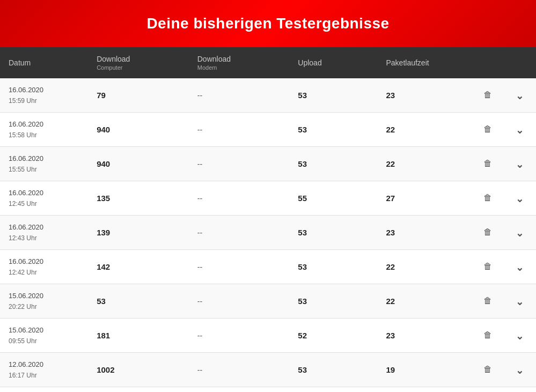 The width and height of the screenshot is (536, 392). Describe the element at coordinates (44, 336) in the screenshot. I see `cell-date: 15.06.2020 09:55 Uhr` at that location.